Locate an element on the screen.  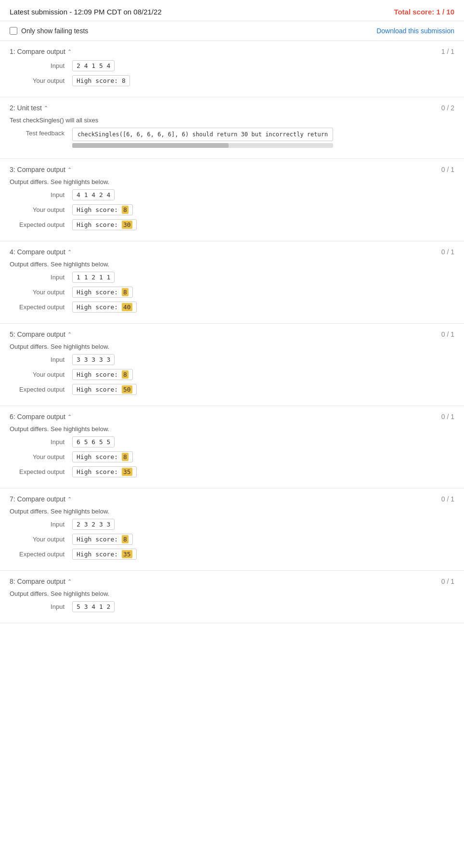
test-id-label: 4: Compare output is located at coordinates (38, 252).